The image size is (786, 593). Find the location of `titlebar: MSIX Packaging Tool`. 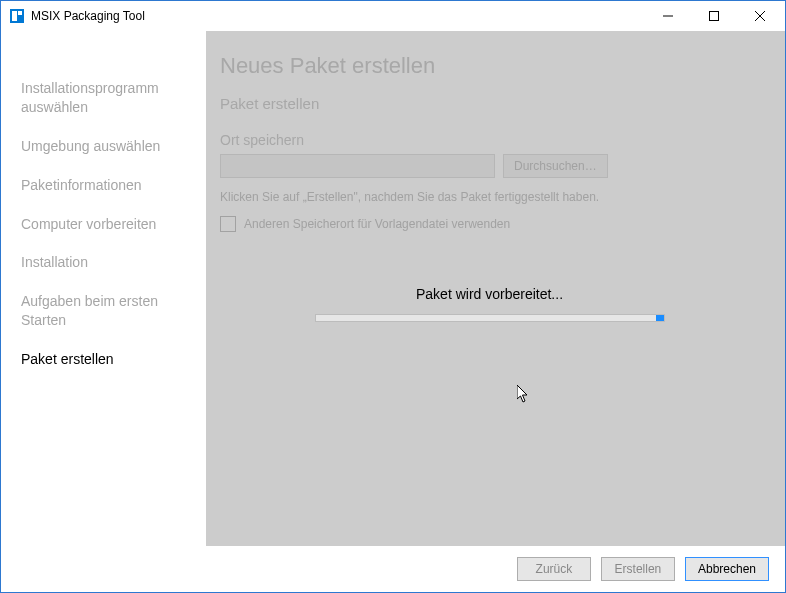

titlebar: MSIX Packaging Tool is located at coordinates (393, 16).